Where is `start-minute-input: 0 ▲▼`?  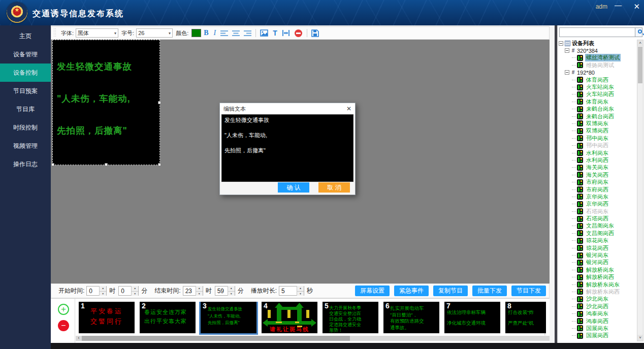 start-minute-input: 0 ▲▼ is located at coordinates (128, 291).